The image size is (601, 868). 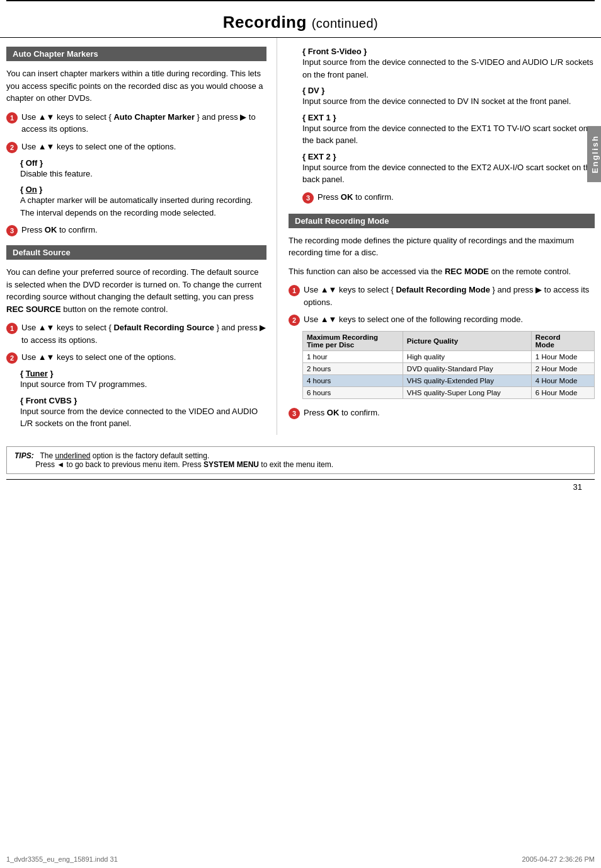 I want to click on option-front-cvbs: { Front CVBS } Input source from the dev…, so click(x=144, y=413).